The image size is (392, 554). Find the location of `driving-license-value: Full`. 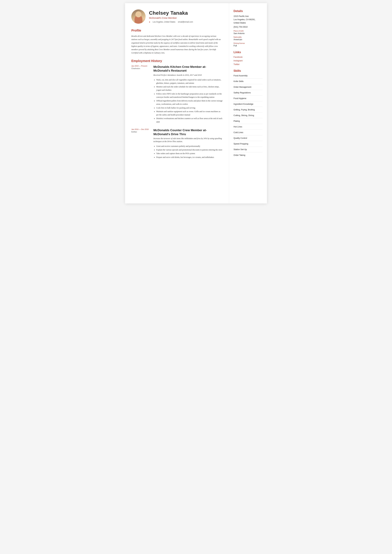

driving-license-value: Full is located at coordinates (248, 46).